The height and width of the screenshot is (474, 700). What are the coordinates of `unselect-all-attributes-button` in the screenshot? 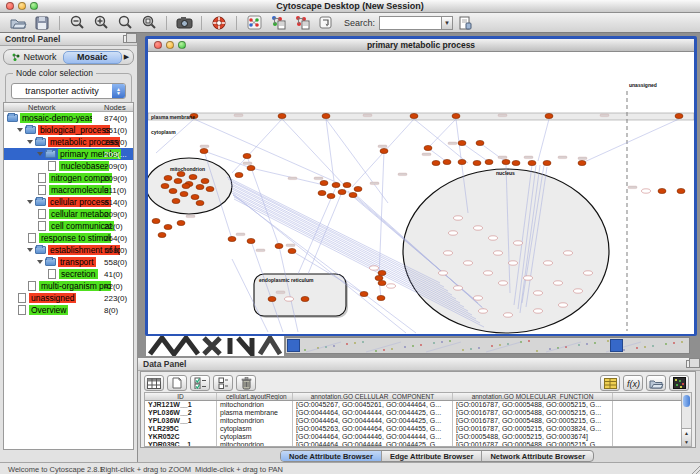 It's located at (223, 383).